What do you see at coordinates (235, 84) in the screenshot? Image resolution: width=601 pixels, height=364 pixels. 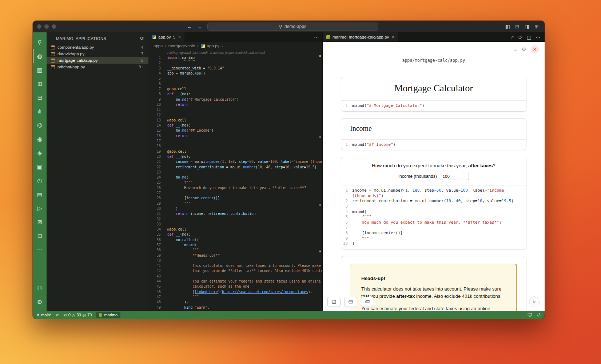 I see `code-line: 6` at bounding box center [235, 84].